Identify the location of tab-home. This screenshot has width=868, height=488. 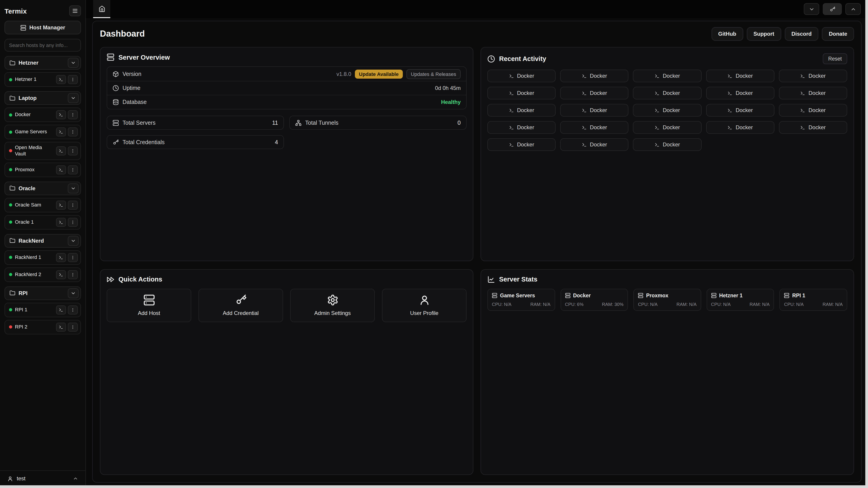
(102, 9).